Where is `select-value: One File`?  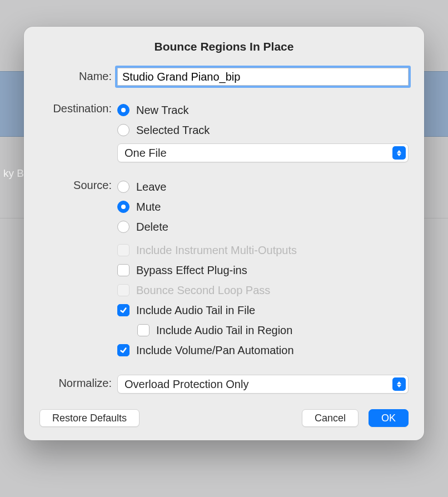 select-value: One File is located at coordinates (258, 153).